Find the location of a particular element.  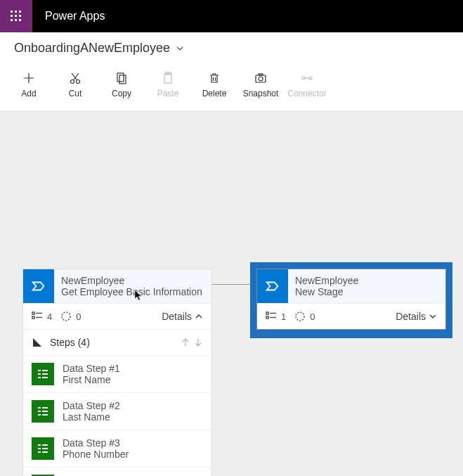

delete-label: Delete is located at coordinates (215, 94).